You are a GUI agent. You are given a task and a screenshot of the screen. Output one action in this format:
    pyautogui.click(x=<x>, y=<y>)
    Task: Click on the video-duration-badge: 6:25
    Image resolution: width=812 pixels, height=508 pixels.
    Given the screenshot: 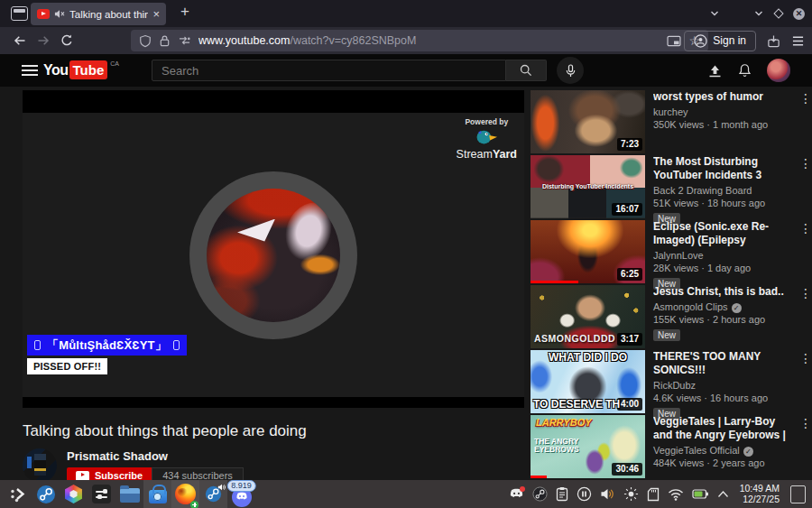 What is the action you would take?
    pyautogui.click(x=630, y=274)
    